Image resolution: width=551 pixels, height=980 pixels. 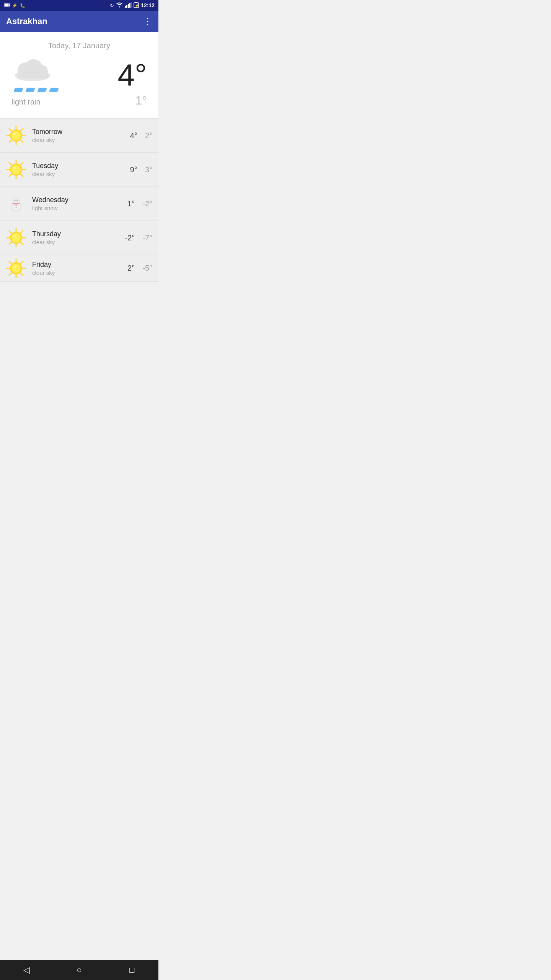 I want to click on time-display: 12:12, so click(x=148, y=5).